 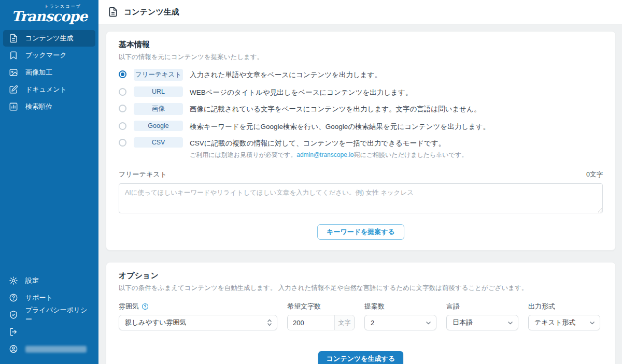 What do you see at coordinates (564, 323) in the screenshot?
I see `format-select: テキスト形式` at bounding box center [564, 323].